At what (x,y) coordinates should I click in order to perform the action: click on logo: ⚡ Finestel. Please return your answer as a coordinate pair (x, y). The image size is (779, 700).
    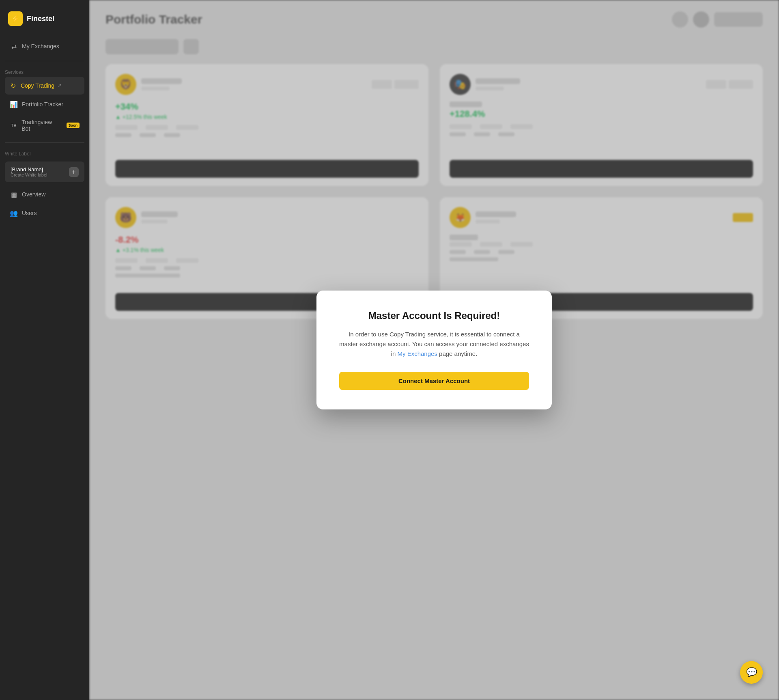
    Looking at the image, I should click on (45, 19).